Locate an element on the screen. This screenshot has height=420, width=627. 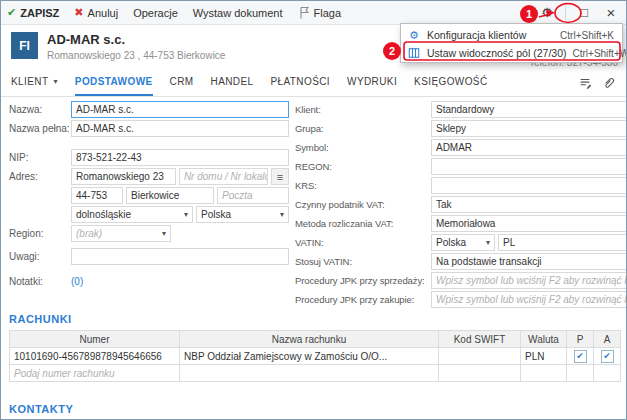
hamburger-icon: ≡ is located at coordinates (280, 177).